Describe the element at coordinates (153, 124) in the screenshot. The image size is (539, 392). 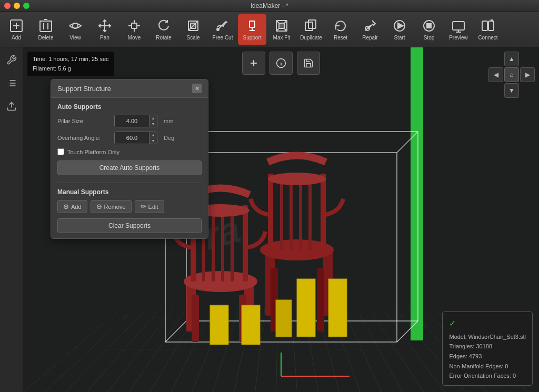
I see `pillar-size-down: ▼` at that location.